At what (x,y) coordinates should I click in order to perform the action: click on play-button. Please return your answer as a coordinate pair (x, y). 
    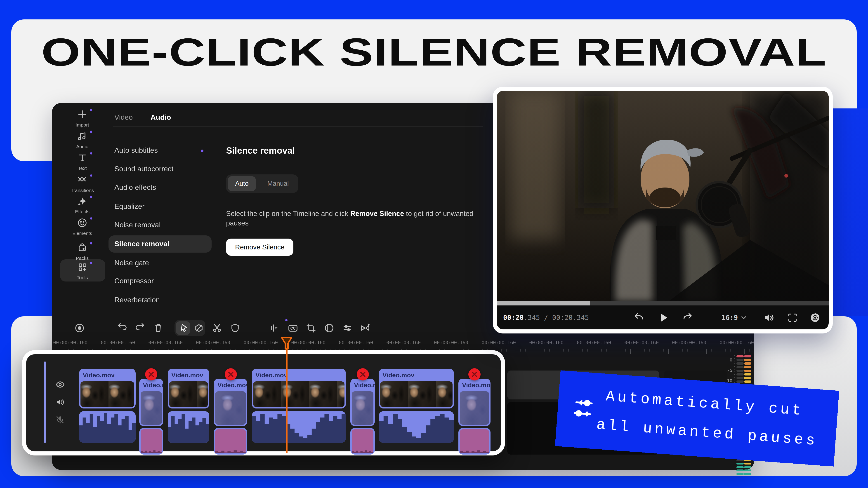
    Looking at the image, I should click on (663, 318).